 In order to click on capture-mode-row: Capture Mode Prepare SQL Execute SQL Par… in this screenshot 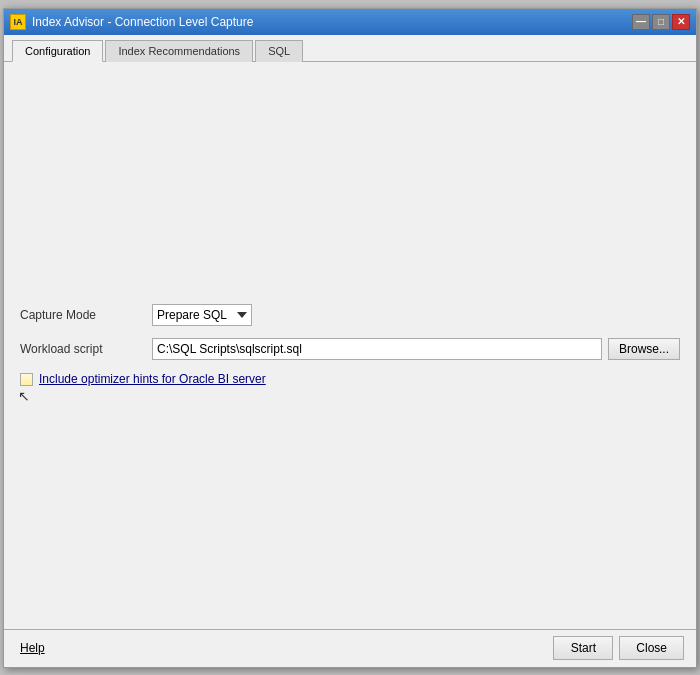, I will do `click(350, 315)`.